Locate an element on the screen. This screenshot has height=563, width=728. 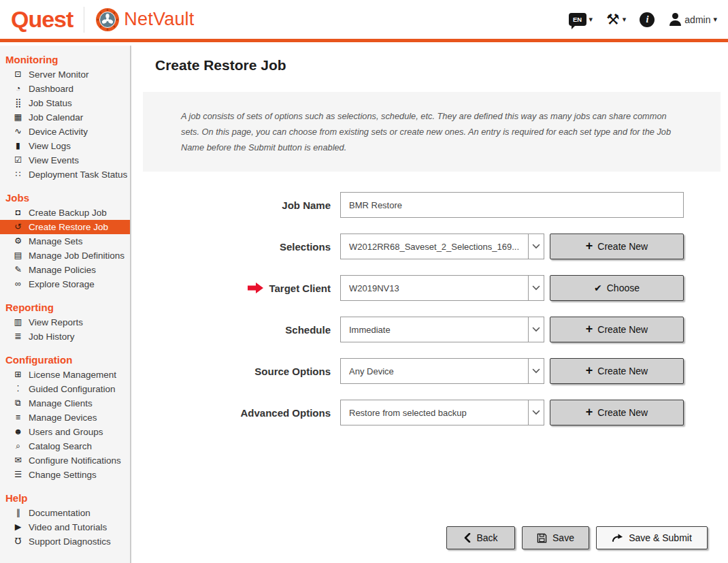
view-reports-icon: ▥ is located at coordinates (18, 323).